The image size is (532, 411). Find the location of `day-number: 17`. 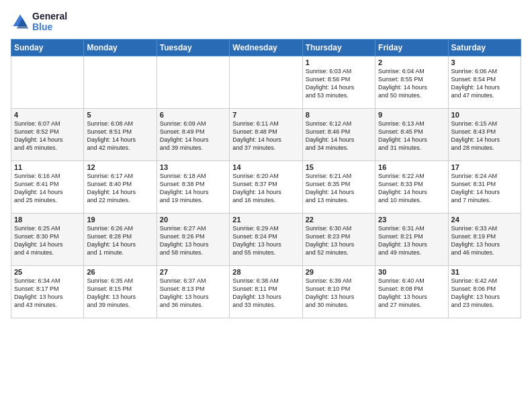

day-number: 17 is located at coordinates (485, 167).